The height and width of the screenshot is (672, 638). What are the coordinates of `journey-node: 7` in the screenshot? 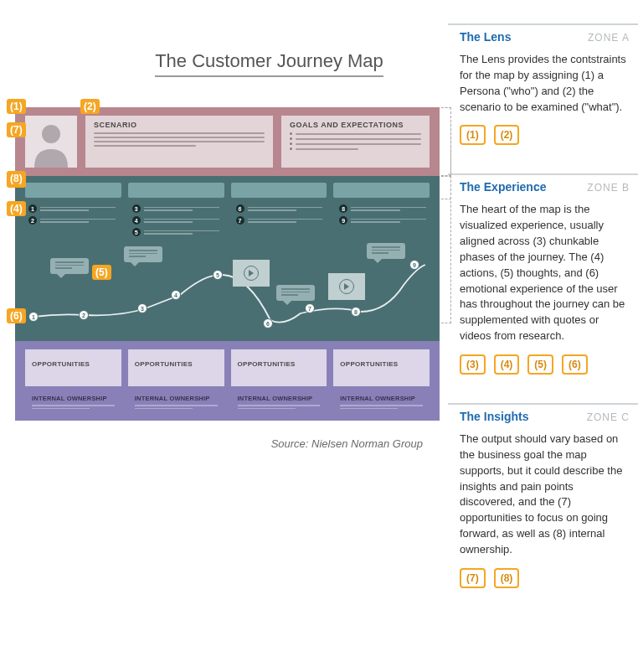 It's located at (310, 308).